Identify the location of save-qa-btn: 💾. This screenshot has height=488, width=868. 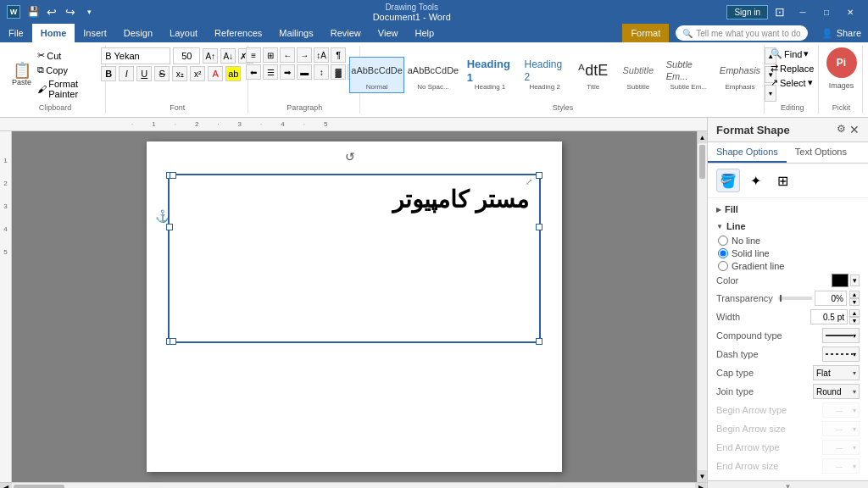
(33, 12).